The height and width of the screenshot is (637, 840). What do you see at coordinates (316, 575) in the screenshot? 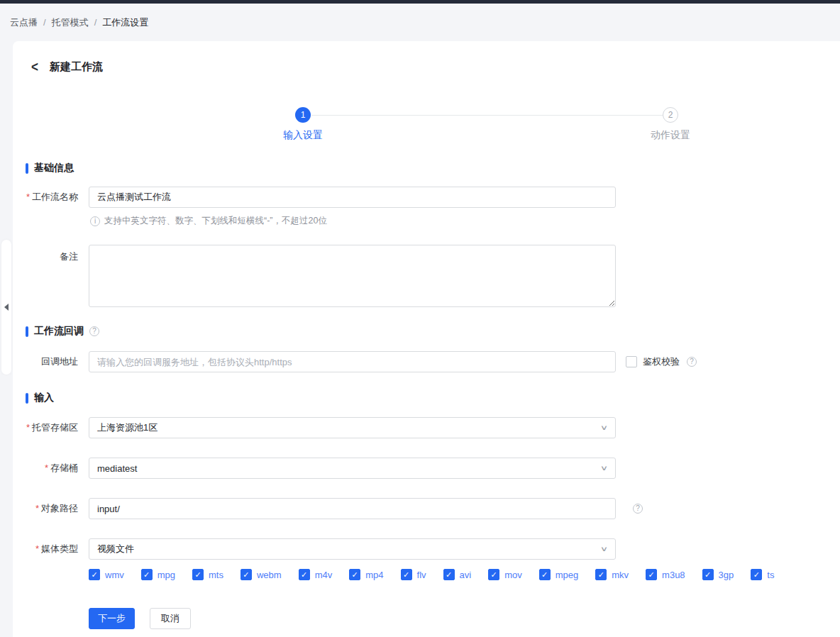
I see `media-format-m4v: ✓m4v` at bounding box center [316, 575].